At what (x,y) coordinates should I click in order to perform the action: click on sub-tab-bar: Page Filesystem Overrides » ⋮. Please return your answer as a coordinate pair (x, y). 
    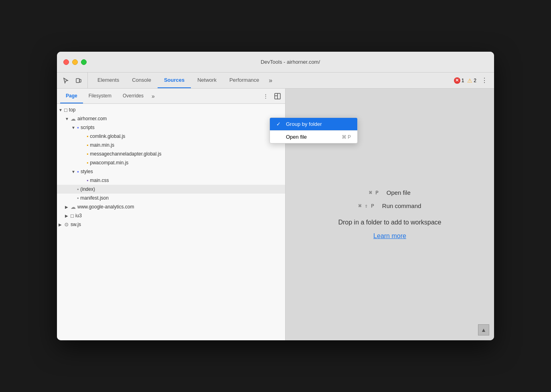
    Looking at the image, I should click on (171, 96).